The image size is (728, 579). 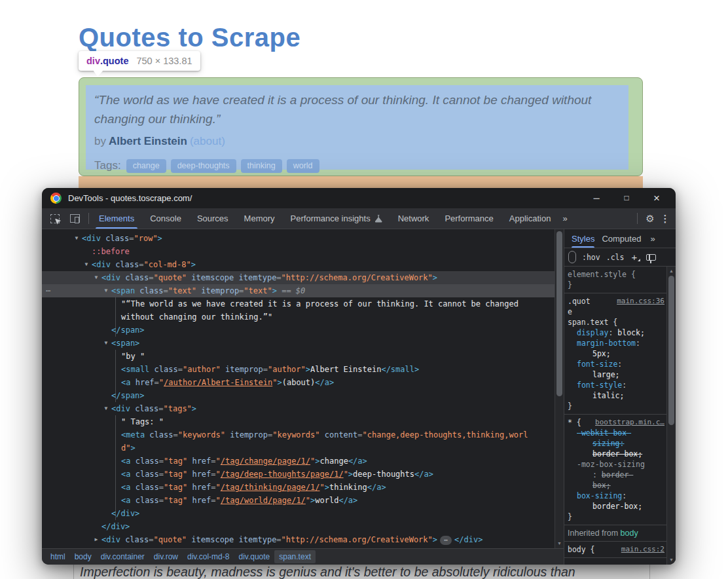 What do you see at coordinates (166, 557) in the screenshot?
I see `breadcrumb-div-row: div.row` at bounding box center [166, 557].